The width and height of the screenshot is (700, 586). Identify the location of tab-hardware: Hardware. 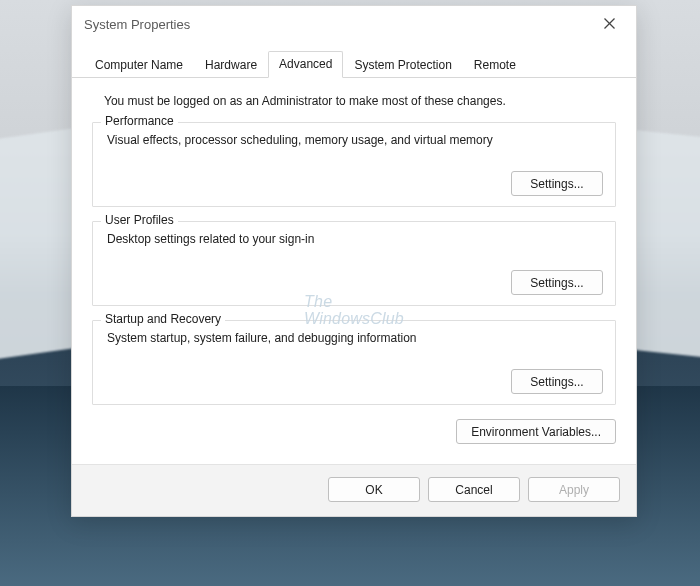
(231, 65).